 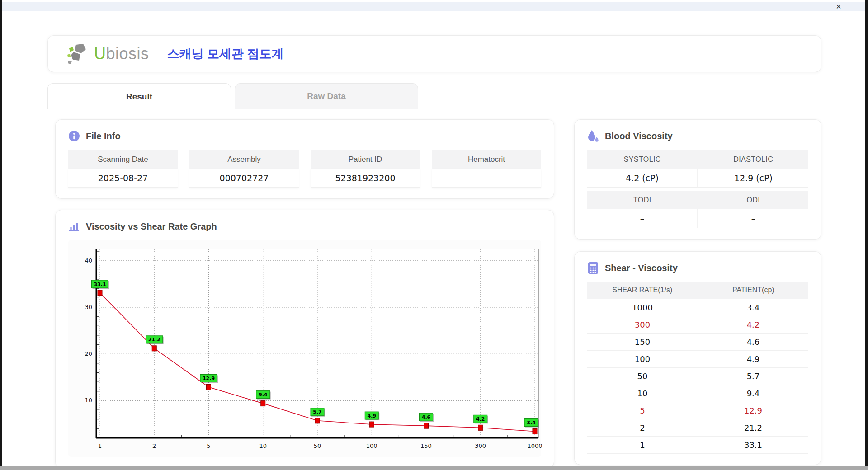 I want to click on graph-title-row: Viscosity vs Shear Rate Graph, so click(x=305, y=226).